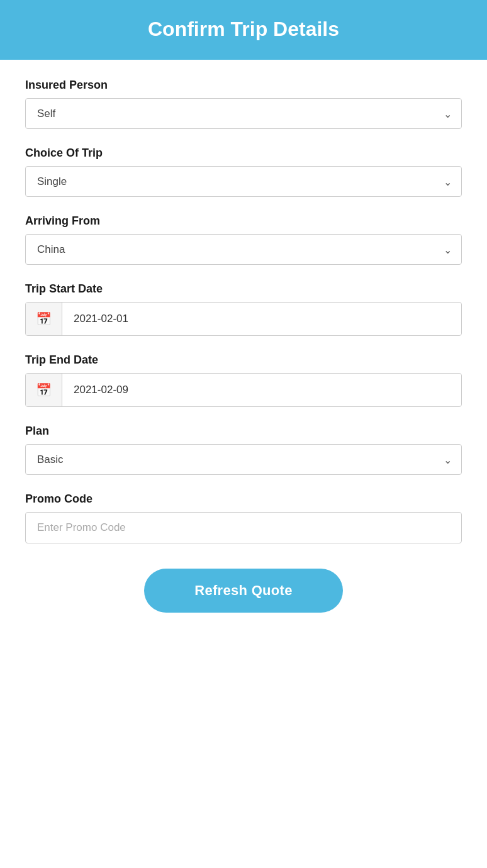 The height and width of the screenshot is (868, 487). What do you see at coordinates (244, 249) in the screenshot?
I see `arriving-from-select: China USA UK India Australia` at bounding box center [244, 249].